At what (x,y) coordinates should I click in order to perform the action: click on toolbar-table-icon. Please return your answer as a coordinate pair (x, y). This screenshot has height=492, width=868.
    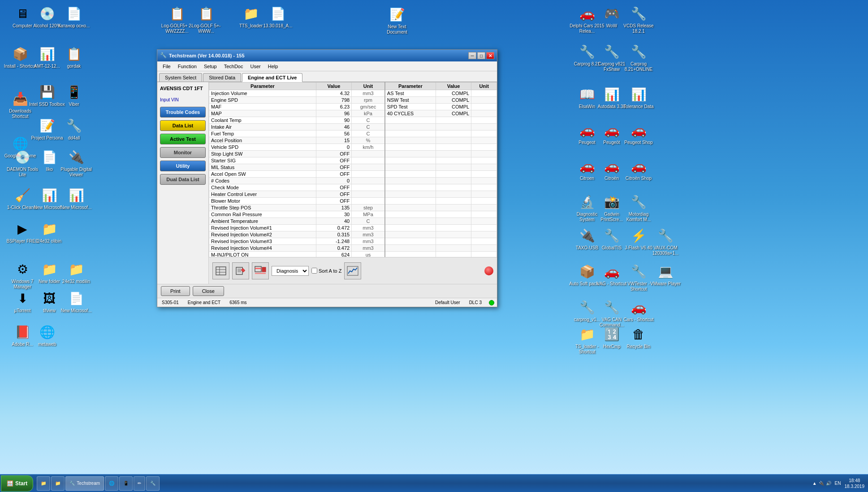
    Looking at the image, I should click on (221, 271).